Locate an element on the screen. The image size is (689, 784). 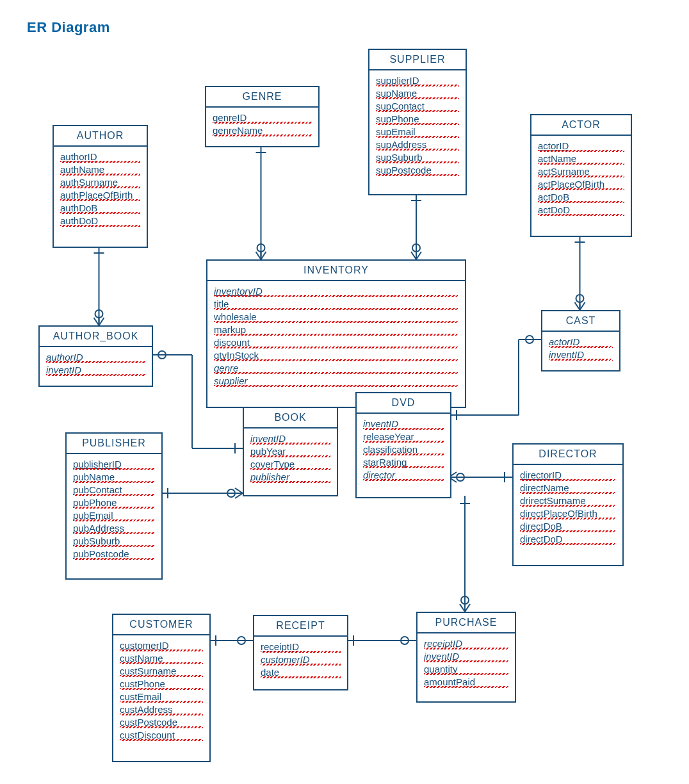
attr: supSuburb is located at coordinates (417, 158).